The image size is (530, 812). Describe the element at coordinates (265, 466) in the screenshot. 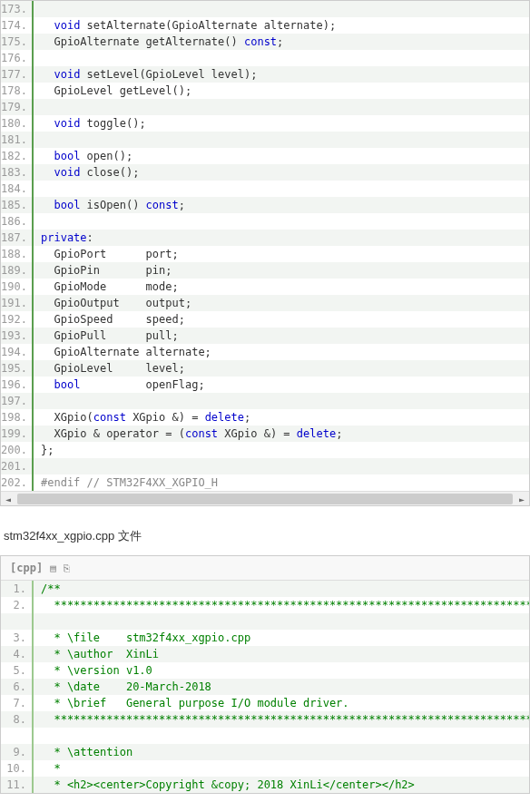

I see `code-line: 201.` at that location.